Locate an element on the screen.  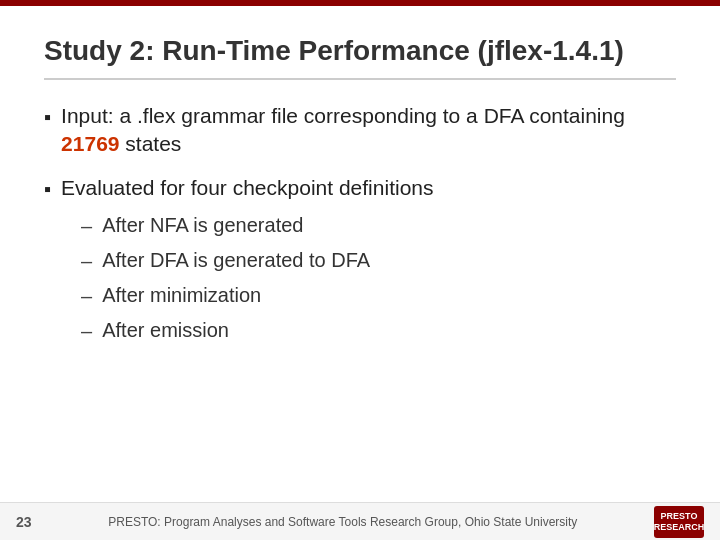
sub-item-2: – After DFA is generated to DFA is located at coordinates (378, 260).